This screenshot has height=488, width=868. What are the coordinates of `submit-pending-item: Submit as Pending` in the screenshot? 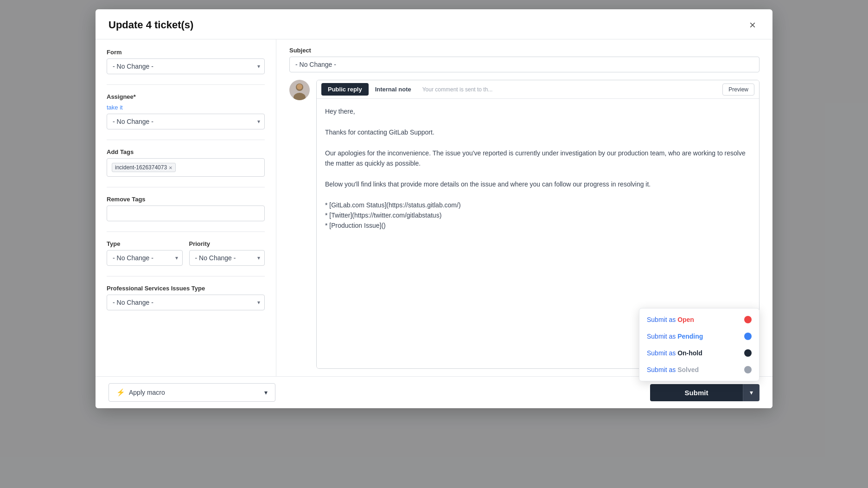 It's located at (699, 336).